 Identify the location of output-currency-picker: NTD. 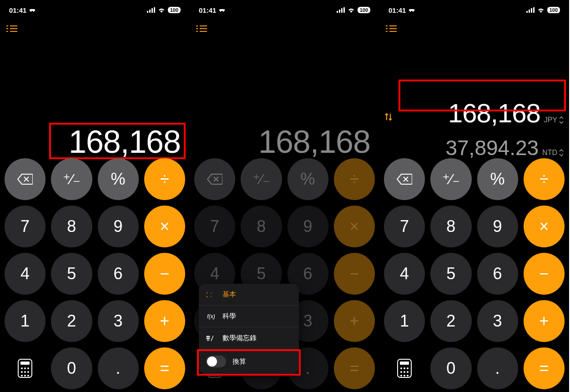
(553, 153).